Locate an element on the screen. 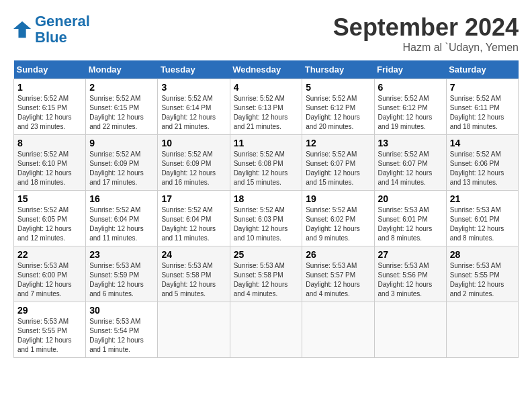  day-info: Sunrise: 5:53 AM Sunset: 5:59 PM Dayligh… is located at coordinates (117, 279).